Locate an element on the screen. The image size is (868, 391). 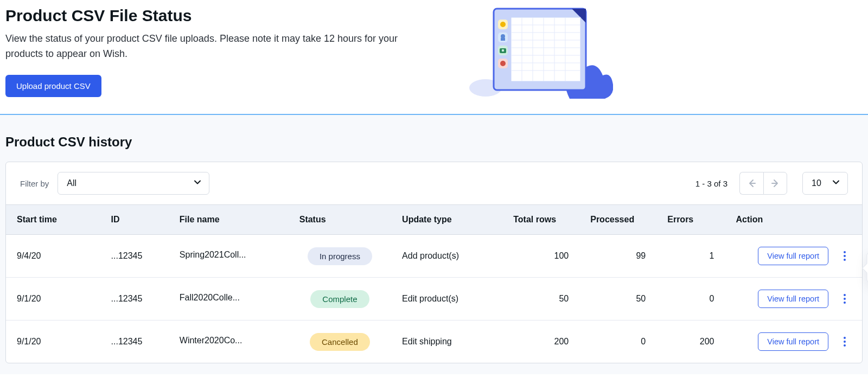
cell-processed: 0 is located at coordinates (618, 342).